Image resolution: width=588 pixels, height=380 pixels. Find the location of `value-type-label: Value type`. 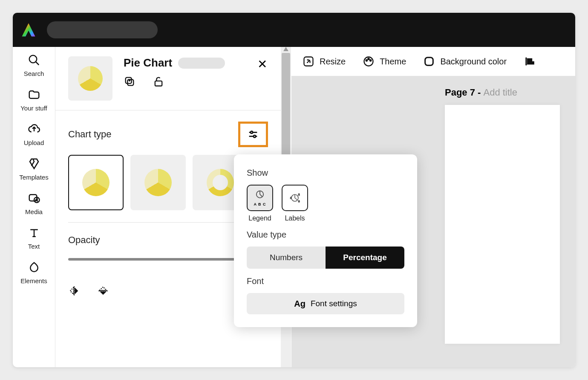

value-type-label: Value type is located at coordinates (326, 235).